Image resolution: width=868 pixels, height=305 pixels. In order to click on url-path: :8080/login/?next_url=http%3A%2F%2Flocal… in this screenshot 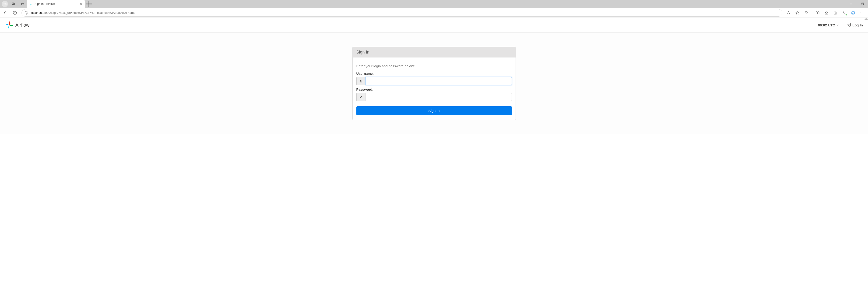, I will do `click(89, 13)`.